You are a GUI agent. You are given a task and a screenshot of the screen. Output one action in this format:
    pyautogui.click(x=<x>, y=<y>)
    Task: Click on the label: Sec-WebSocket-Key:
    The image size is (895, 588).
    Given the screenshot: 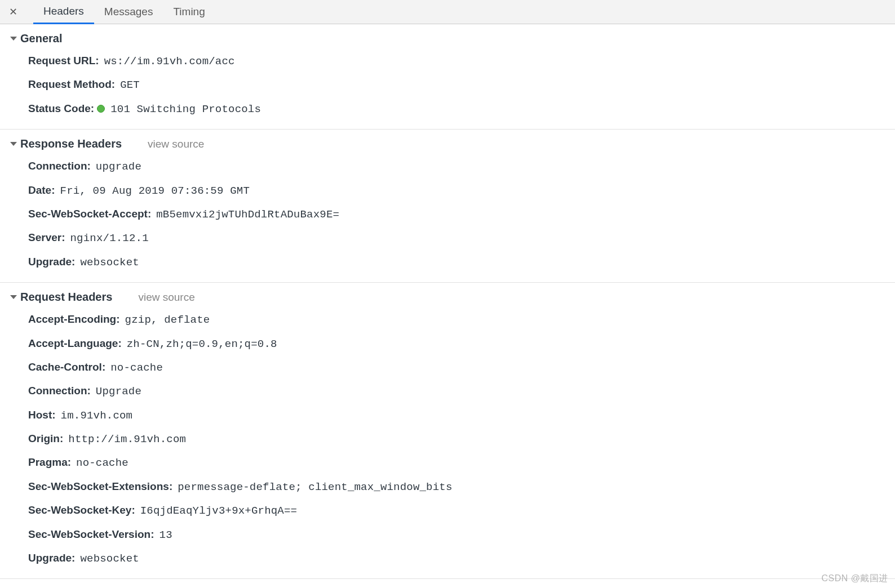 What is the action you would take?
    pyautogui.click(x=82, y=510)
    